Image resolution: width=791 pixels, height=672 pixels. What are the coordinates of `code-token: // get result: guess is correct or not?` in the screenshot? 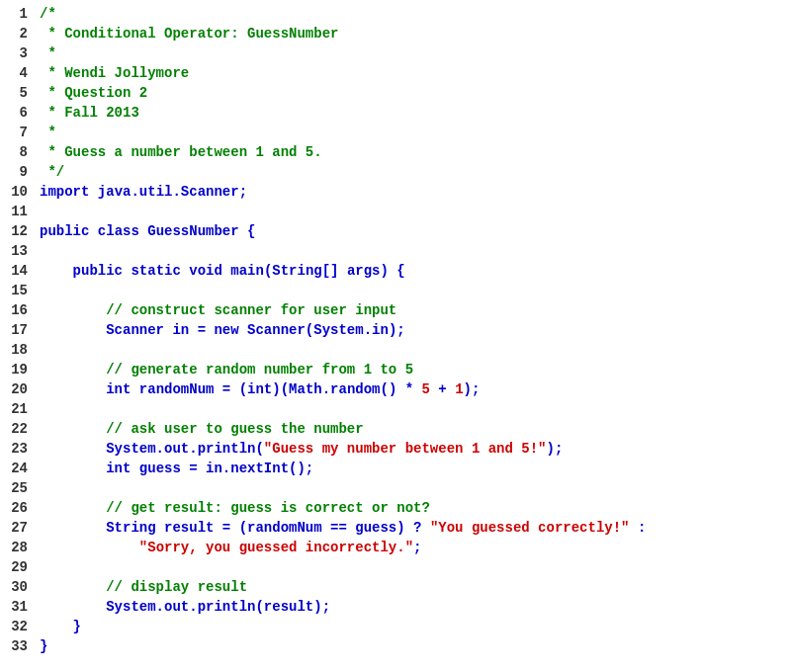 It's located at (235, 508).